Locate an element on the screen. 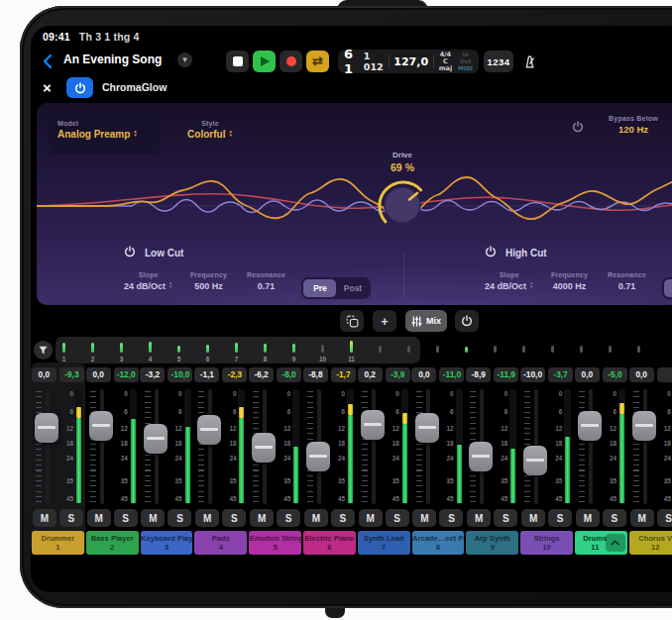 Image resolution: width=672 pixels, height=620 pixels. channel-overview-strip: 1234567891011 is located at coordinates (351, 351).